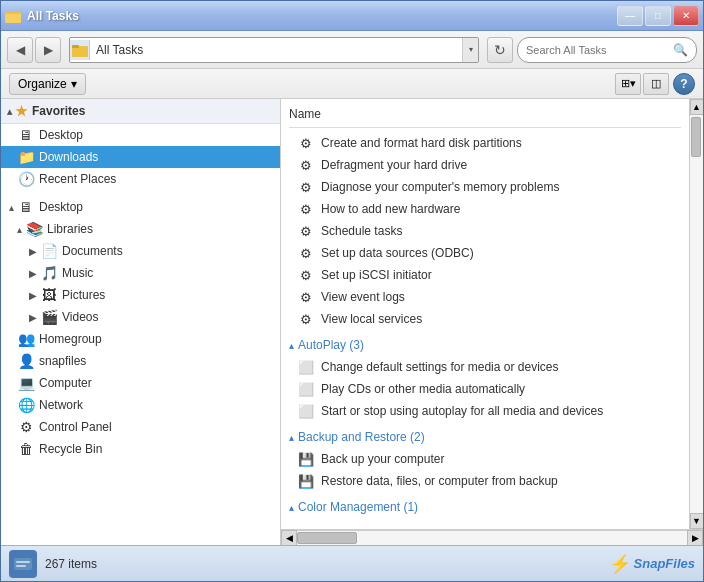  I want to click on sidebar-item-videos: ▶ 🎬 Videos, so click(140, 317).